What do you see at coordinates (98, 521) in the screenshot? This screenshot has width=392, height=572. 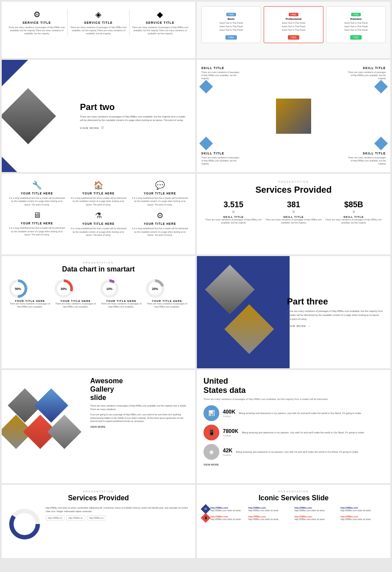 I see `slide-services-bottom: PRESENTATION Services Provided http://58…` at bounding box center [98, 521].